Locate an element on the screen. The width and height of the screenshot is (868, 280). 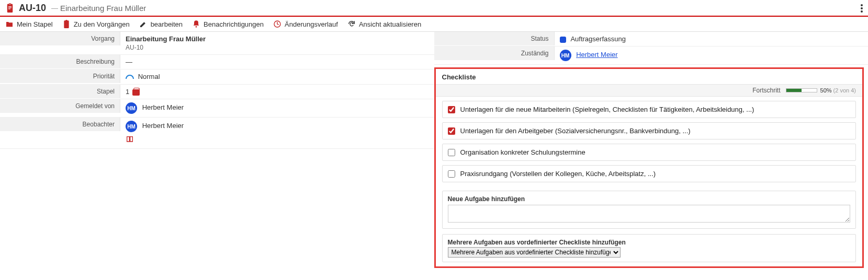
progress-bar is located at coordinates (802, 90).